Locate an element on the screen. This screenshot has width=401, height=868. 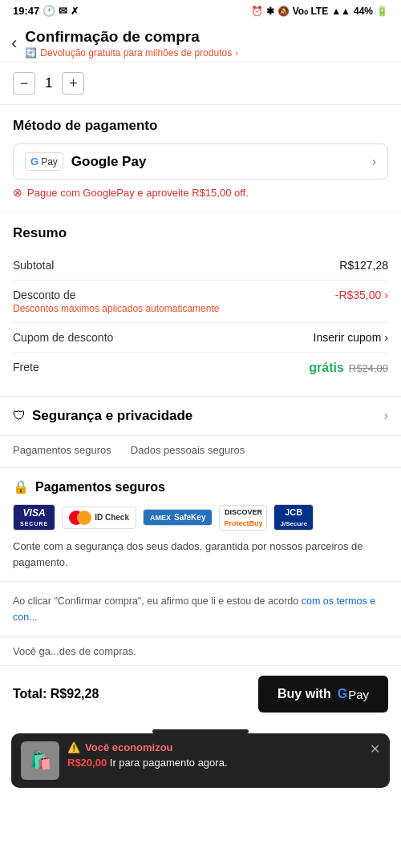
discount-value: -R$35,00 › is located at coordinates (362, 295).